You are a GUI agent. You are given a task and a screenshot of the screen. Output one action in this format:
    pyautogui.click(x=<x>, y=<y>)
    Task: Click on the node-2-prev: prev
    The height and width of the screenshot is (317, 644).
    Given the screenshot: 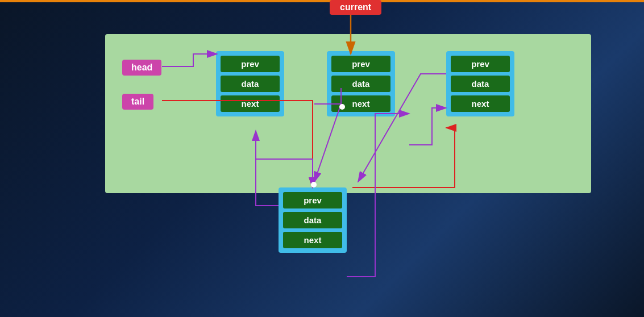 What is the action you would take?
    pyautogui.click(x=361, y=64)
    